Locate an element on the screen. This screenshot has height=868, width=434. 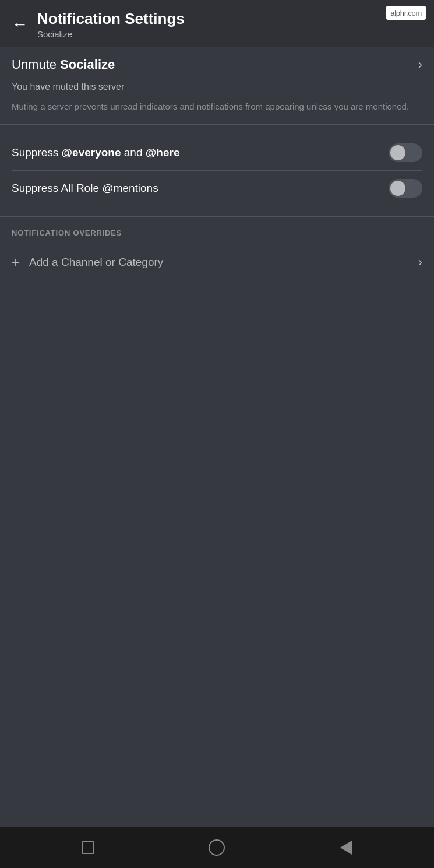
home-button is located at coordinates (217, 848).